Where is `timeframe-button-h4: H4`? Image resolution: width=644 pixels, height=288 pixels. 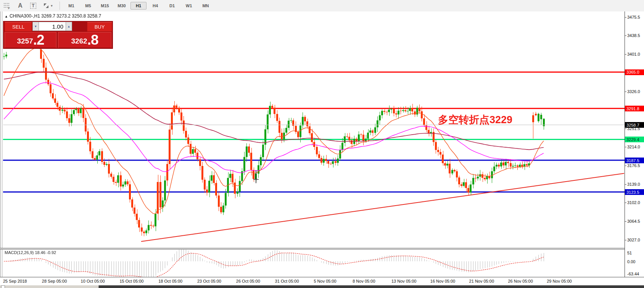 timeframe-button-h4: H4 is located at coordinates (155, 6).